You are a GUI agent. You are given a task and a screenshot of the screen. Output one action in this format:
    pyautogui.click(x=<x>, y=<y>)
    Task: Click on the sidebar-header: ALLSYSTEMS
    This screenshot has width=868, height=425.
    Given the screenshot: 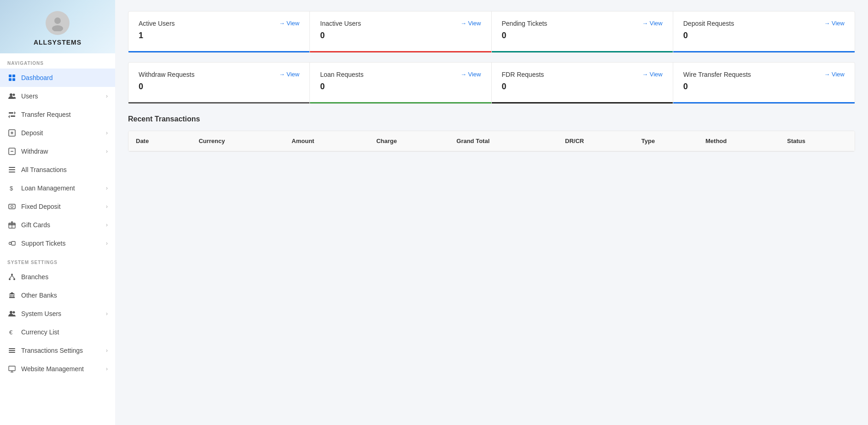 What is the action you would take?
    pyautogui.click(x=58, y=27)
    